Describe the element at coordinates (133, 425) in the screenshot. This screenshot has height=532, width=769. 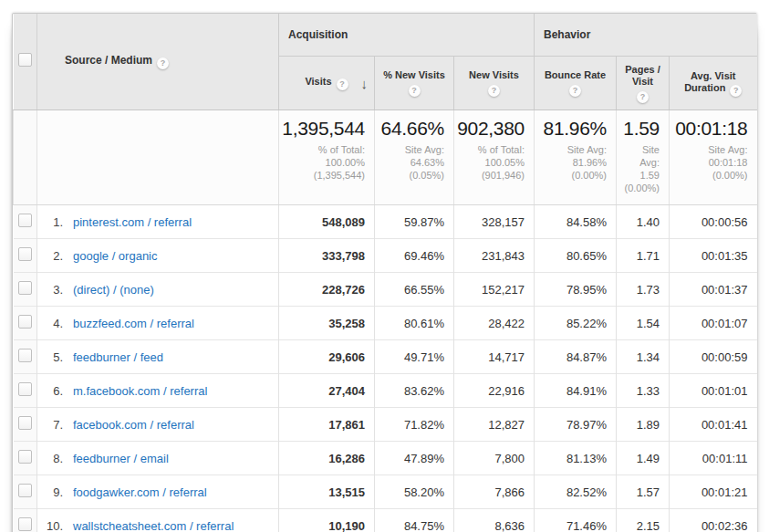
I see `source-medium-link: facebook.com / referral` at that location.